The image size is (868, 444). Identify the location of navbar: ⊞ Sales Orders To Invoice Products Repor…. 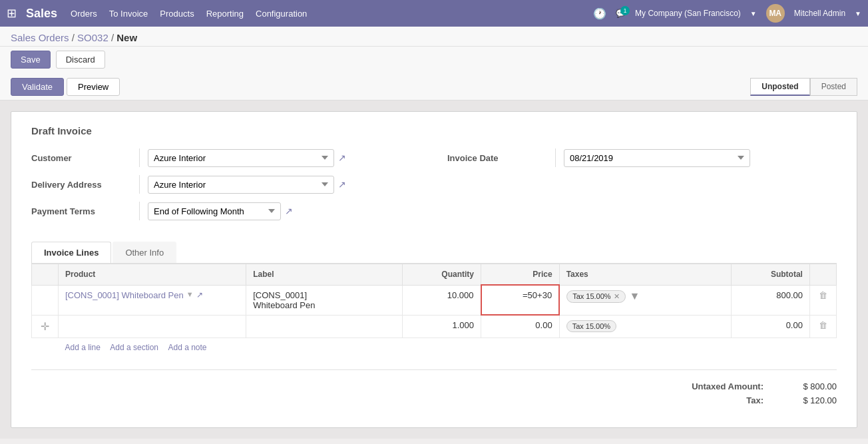
(434, 13).